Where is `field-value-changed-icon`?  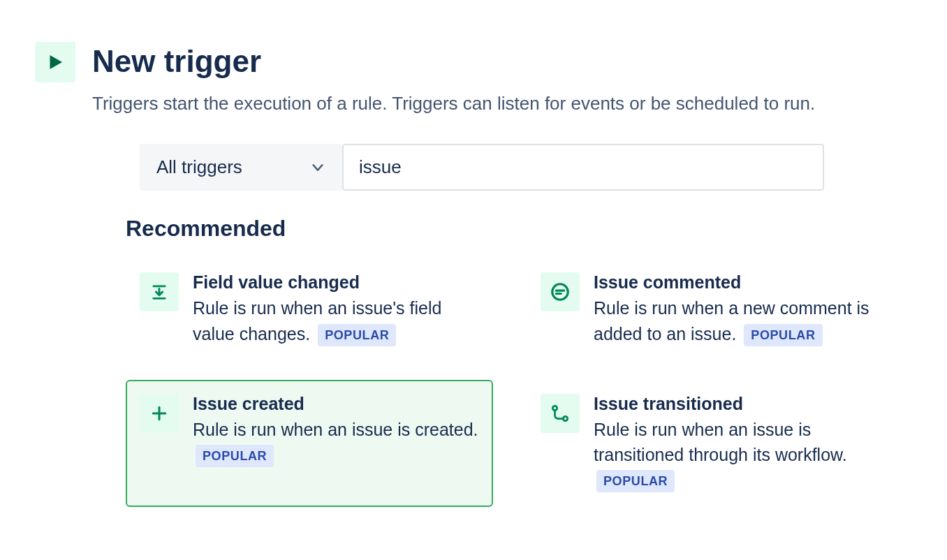 field-value-changed-icon is located at coordinates (159, 292).